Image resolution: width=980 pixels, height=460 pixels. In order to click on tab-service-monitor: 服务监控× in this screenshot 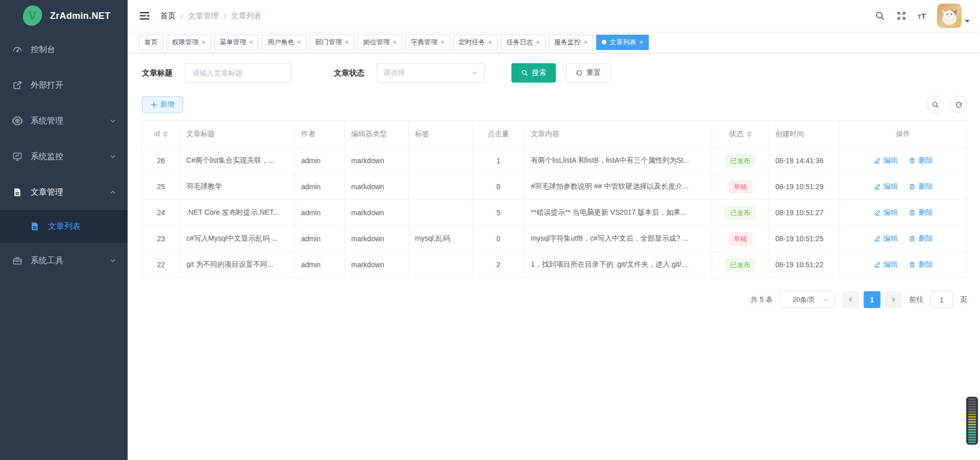, I will do `click(571, 42)`.